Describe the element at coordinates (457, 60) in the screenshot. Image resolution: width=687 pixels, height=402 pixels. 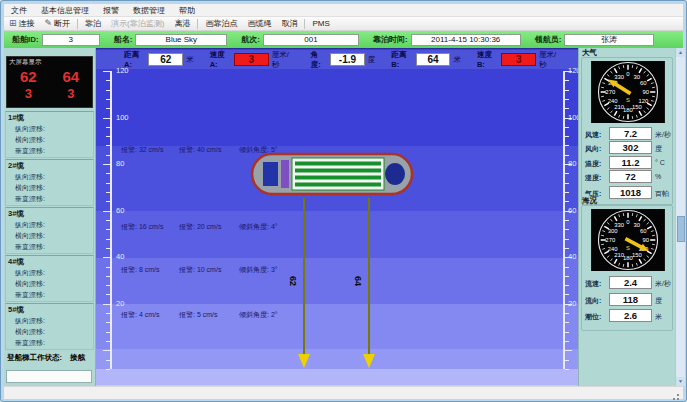
I see `distance-b-unit: 米` at that location.